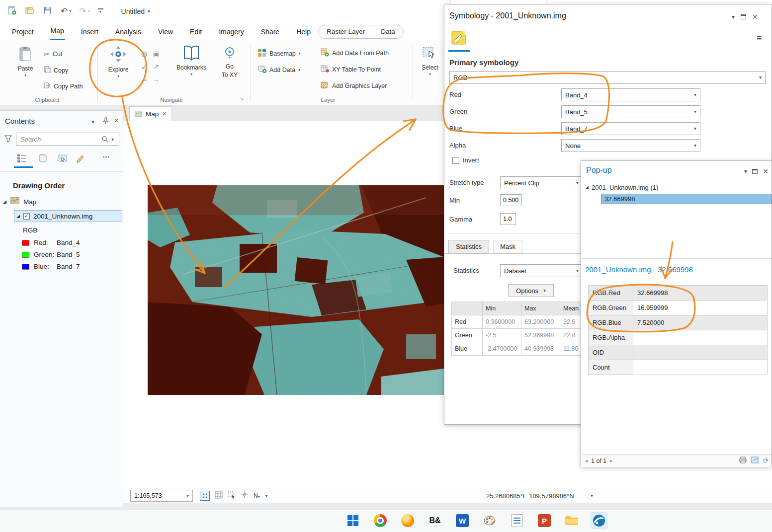 This screenshot has width=772, height=532. I want to click on redo-icon: ↷, so click(83, 11).